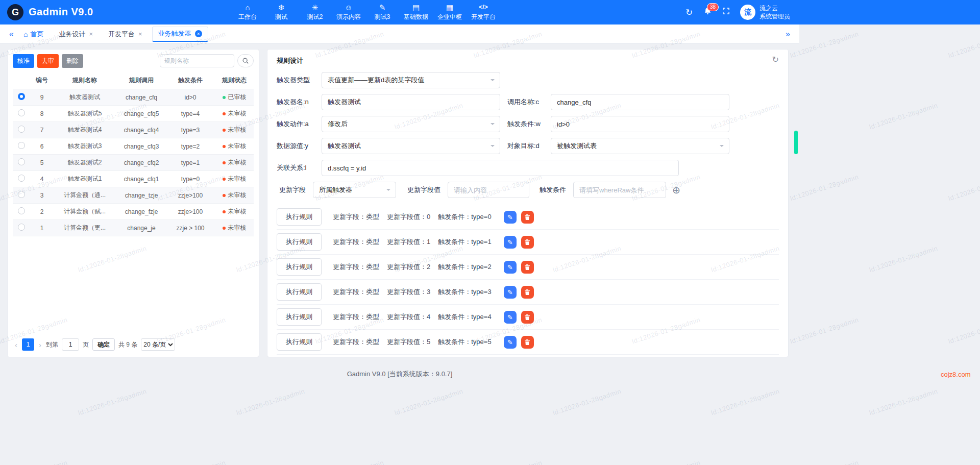 This screenshot has height=465, width=980. Describe the element at coordinates (40, 345) in the screenshot. I see `next-page-icon: ›` at that location.